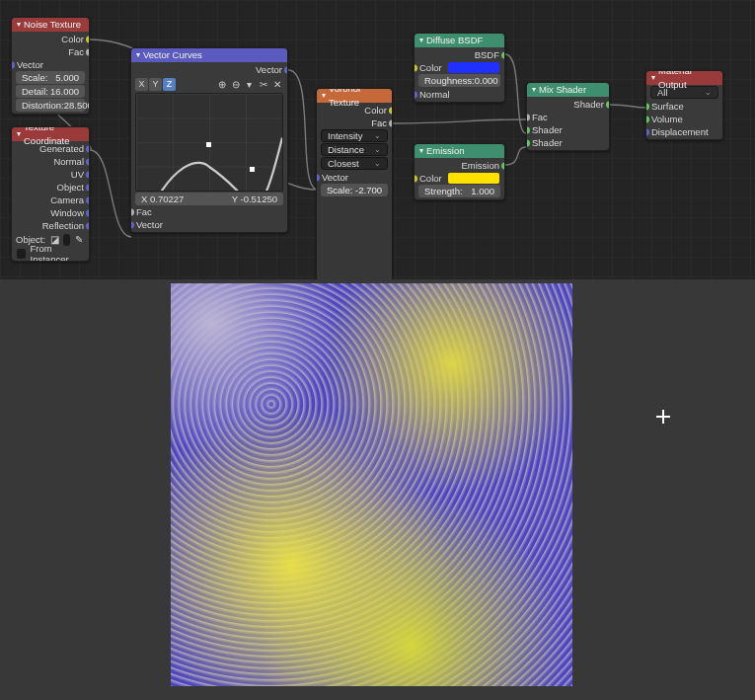 The image size is (755, 700). I want to click on node-header: ▾ Emission, so click(460, 151).